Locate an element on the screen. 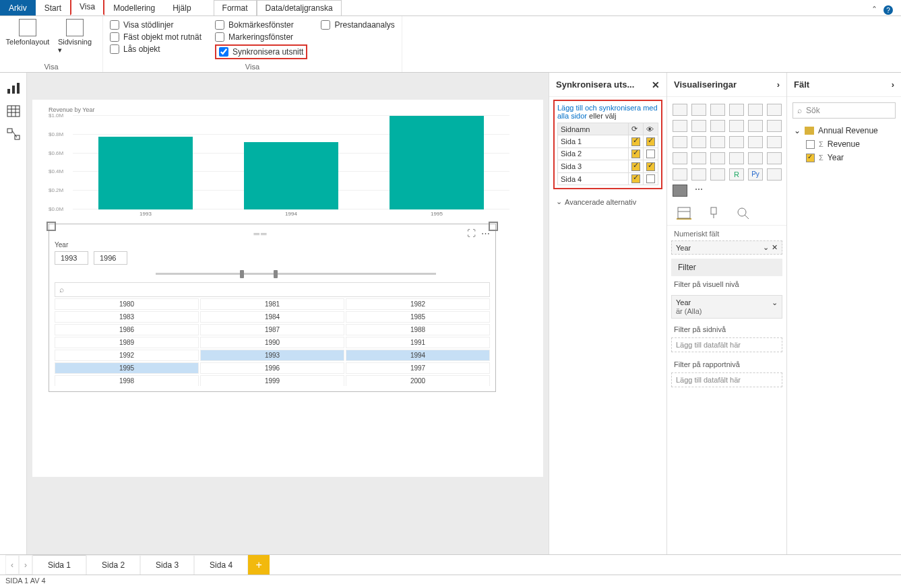  slicer-year-cell: 1988 is located at coordinates (418, 330).